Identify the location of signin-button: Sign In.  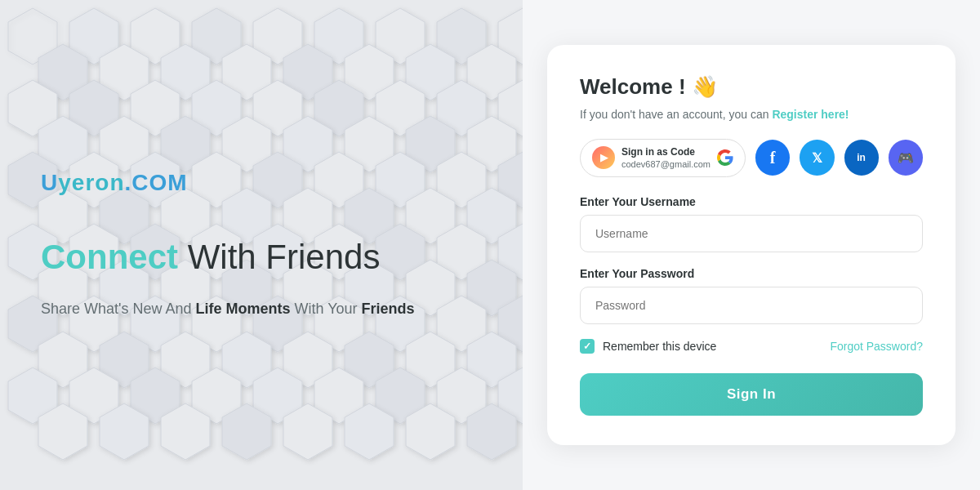
(751, 394).